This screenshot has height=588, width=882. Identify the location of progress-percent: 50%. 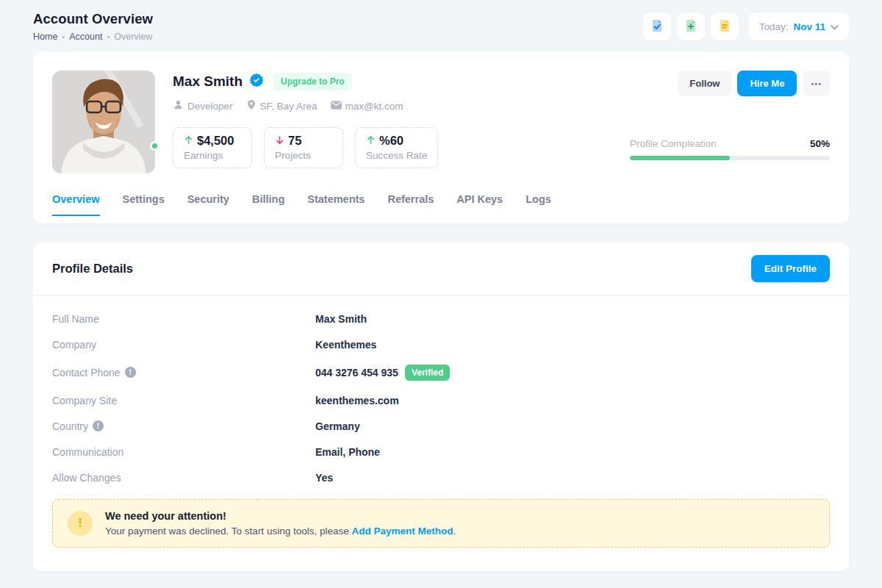
(820, 144).